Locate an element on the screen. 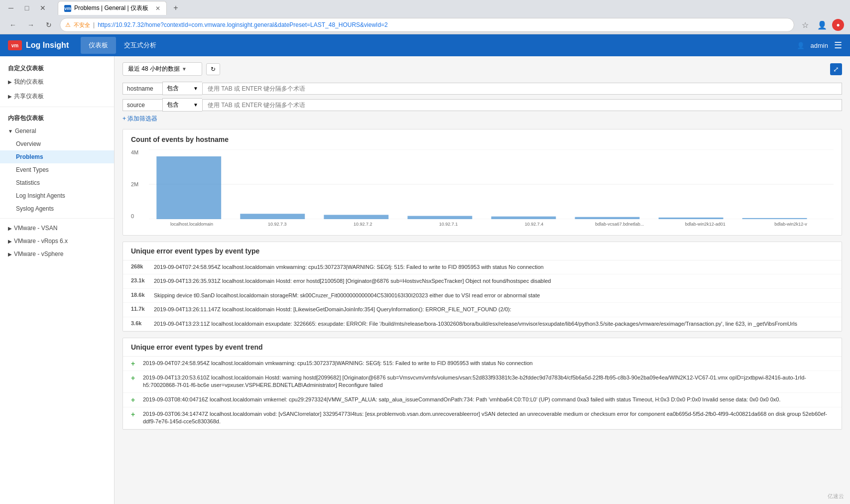 The width and height of the screenshot is (850, 504). forward-button: → is located at coordinates (31, 25).